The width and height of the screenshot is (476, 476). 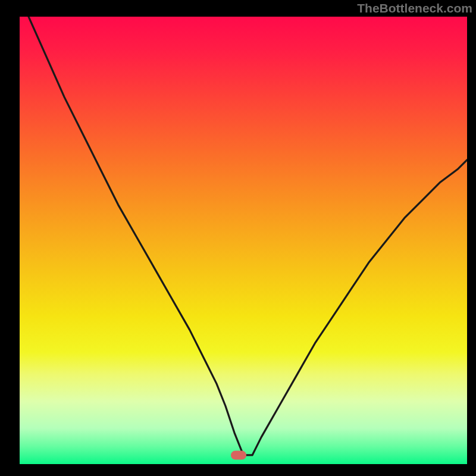 What do you see at coordinates (239, 455) in the screenshot?
I see `min-marker` at bounding box center [239, 455].